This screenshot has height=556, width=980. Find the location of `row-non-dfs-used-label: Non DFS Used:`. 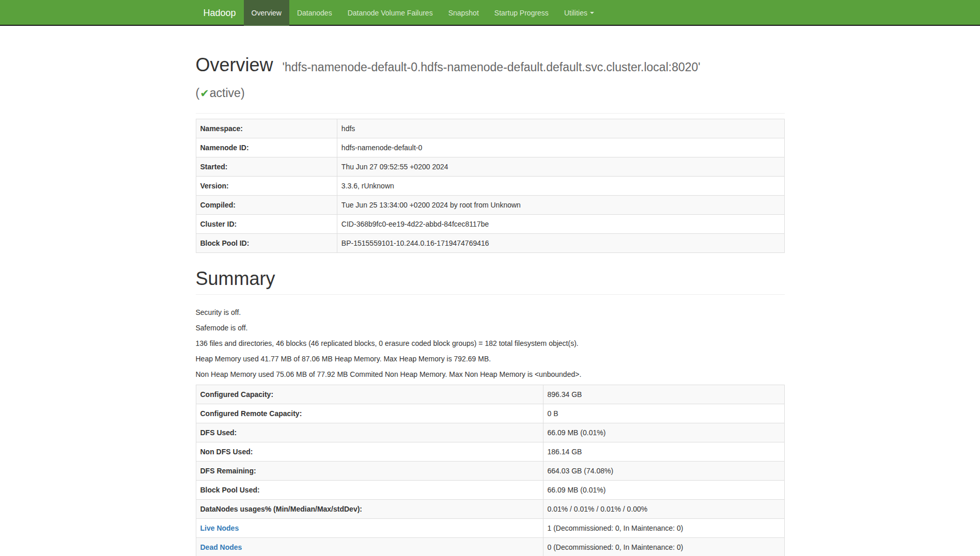

row-non-dfs-used-label: Non DFS Used: is located at coordinates (369, 452).